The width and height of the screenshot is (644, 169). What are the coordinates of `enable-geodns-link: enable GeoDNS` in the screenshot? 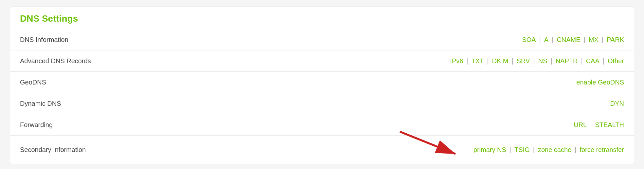 It's located at (600, 83).